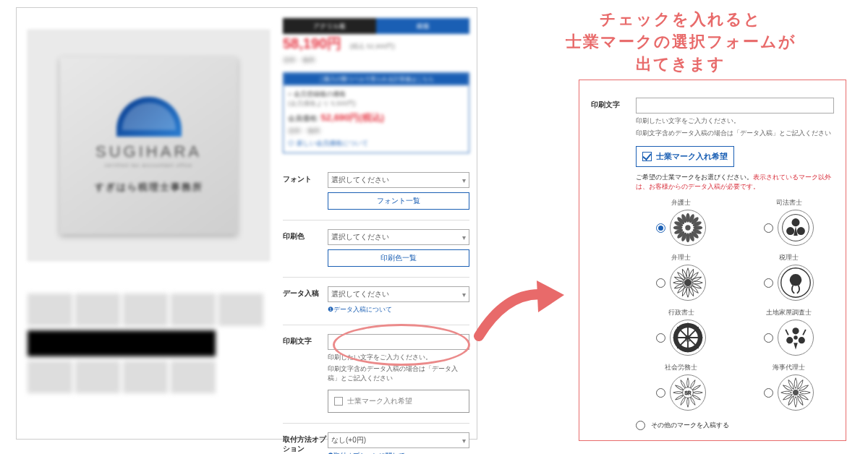  What do you see at coordinates (735, 133) in the screenshot?
I see `popup-hint2: 印刷文字含めデータ入稿の場合は「データ入稿」とご記入ください` at bounding box center [735, 133].